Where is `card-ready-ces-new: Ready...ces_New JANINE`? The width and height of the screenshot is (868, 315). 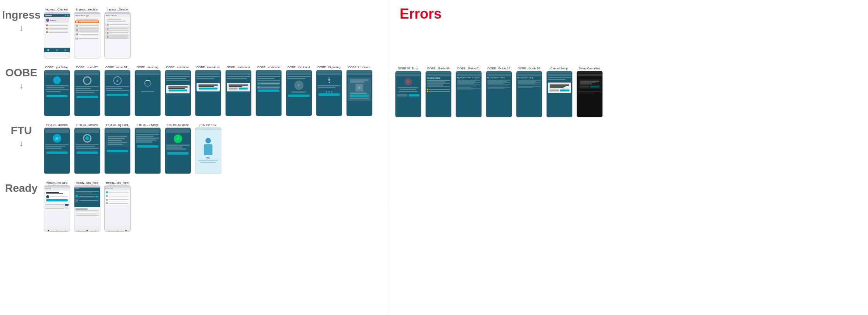 card-ready-ces-new: Ready...ces_New JANINE is located at coordinates (87, 206).